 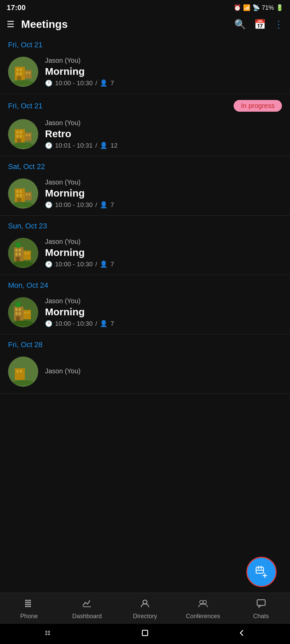 I want to click on nav-item-dashboard: Dashboard, so click(x=87, y=609).